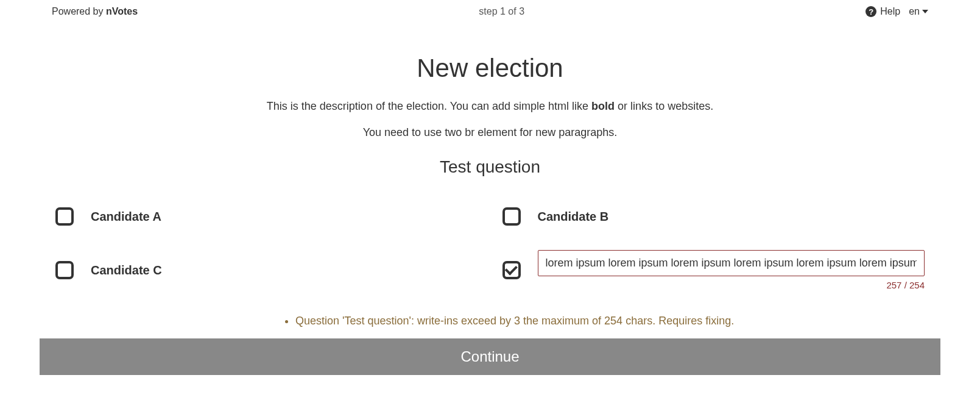  What do you see at coordinates (918, 12) in the screenshot?
I see `language-selector: en` at bounding box center [918, 12].